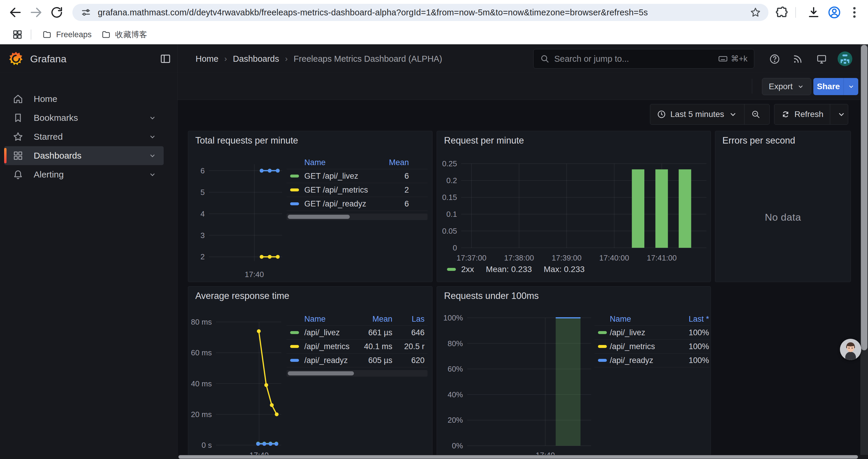  I want to click on y-axis-tick: 100%, so click(450, 318).